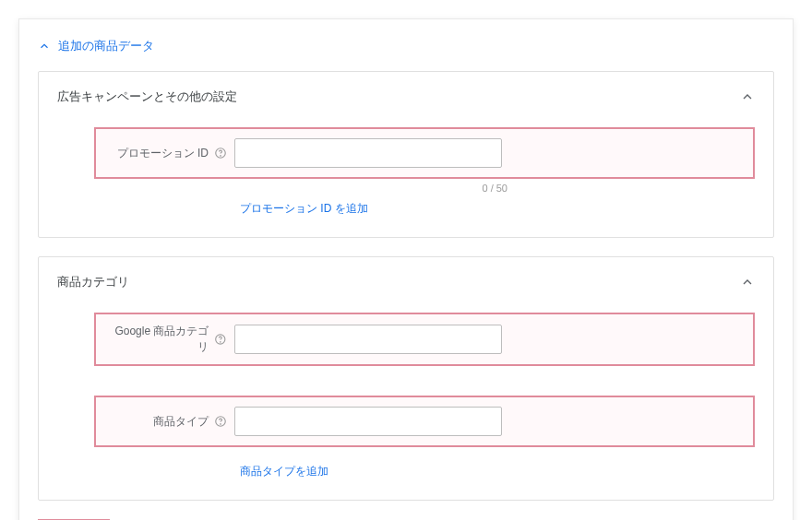 The image size is (812, 520). What do you see at coordinates (148, 97) in the screenshot?
I see `section-campaign-title: 広告キャンペーンとその他の設定` at bounding box center [148, 97].